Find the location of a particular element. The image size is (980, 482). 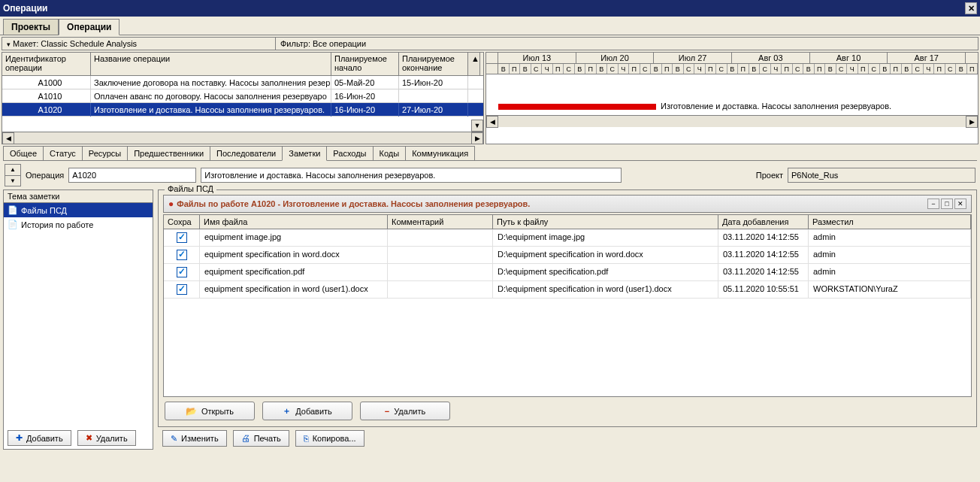

note-topic-item: История по работе is located at coordinates (78, 224).